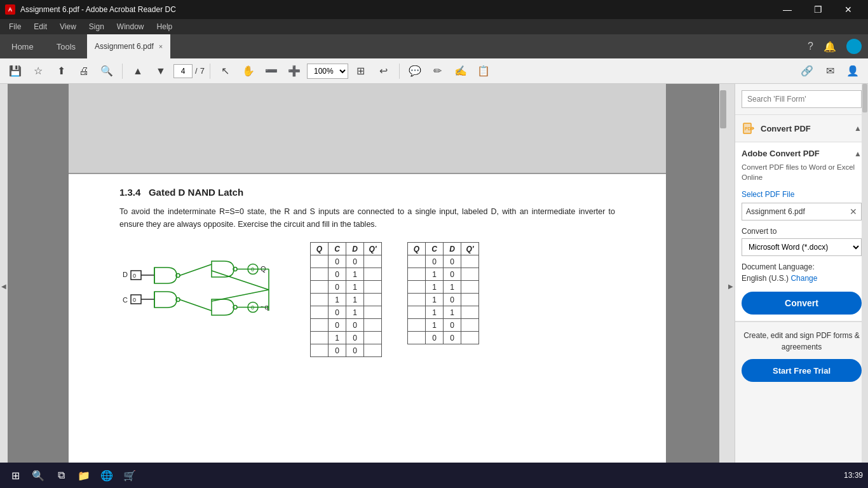 The image size is (868, 488). What do you see at coordinates (23, 46) in the screenshot?
I see `tab-home: Home` at bounding box center [23, 46].